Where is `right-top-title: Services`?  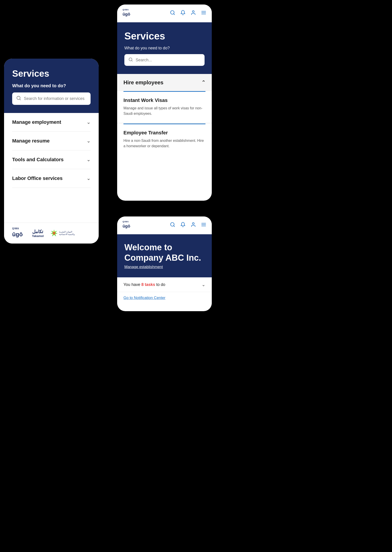 right-top-title: Services is located at coordinates (164, 36).